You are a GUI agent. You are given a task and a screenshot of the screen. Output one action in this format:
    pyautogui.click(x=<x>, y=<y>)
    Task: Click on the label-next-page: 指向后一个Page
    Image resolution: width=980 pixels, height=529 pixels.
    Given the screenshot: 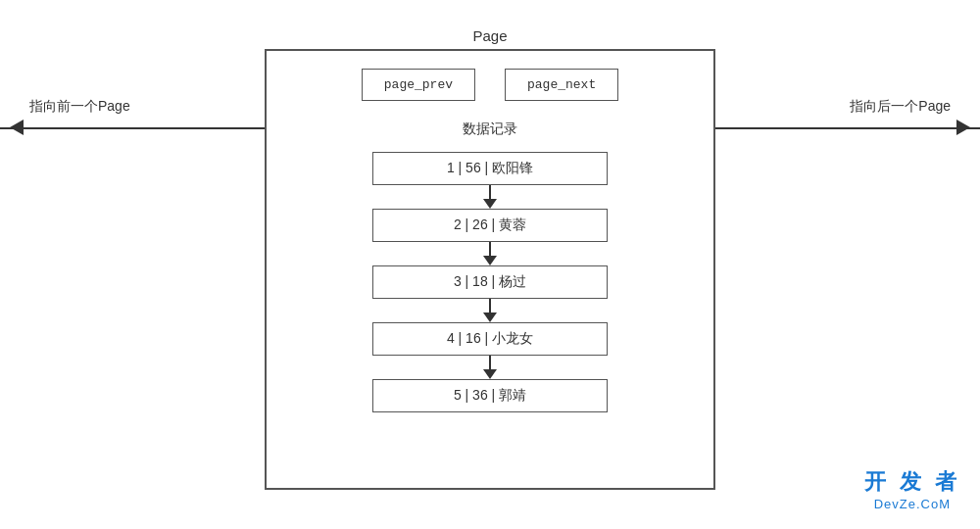 What is the action you would take?
    pyautogui.click(x=900, y=107)
    